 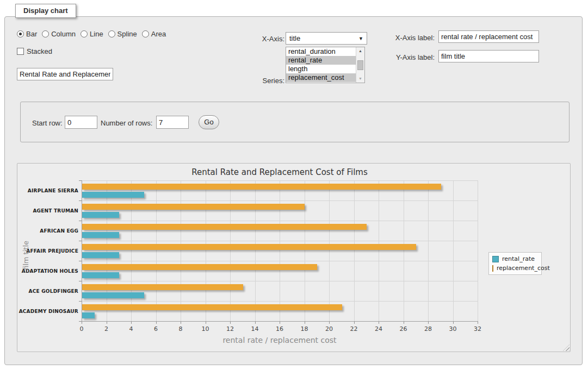 I want to click on radio-column-label: Column, so click(x=63, y=34).